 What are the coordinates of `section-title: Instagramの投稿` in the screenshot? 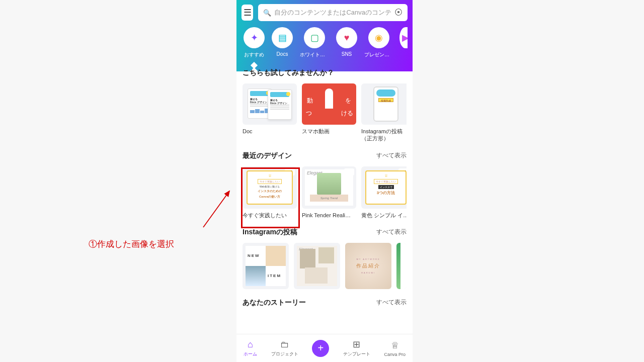 It's located at (270, 232).